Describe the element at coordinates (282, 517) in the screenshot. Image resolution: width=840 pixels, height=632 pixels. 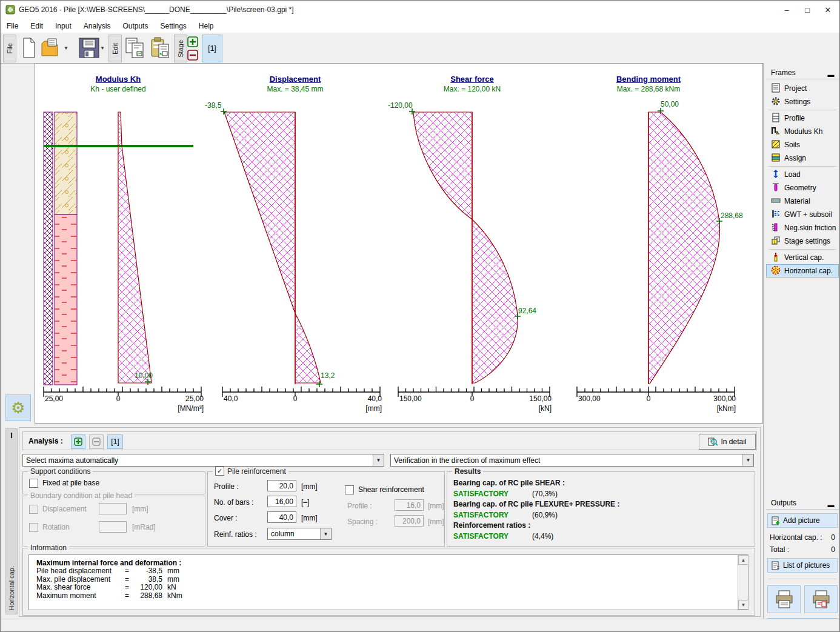
I see `cover-input` at that location.